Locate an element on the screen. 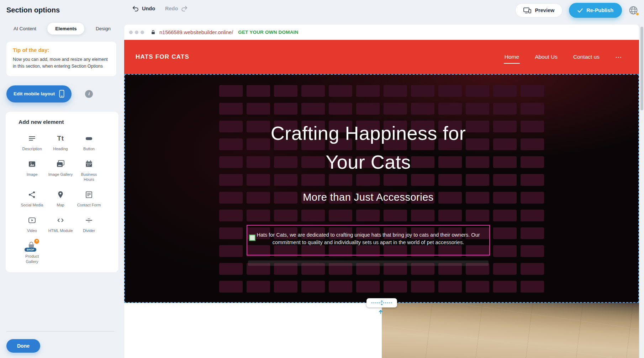 Image resolution: width=644 pixels, height=358 pixels. add-element-divider: Divider is located at coordinates (89, 224).